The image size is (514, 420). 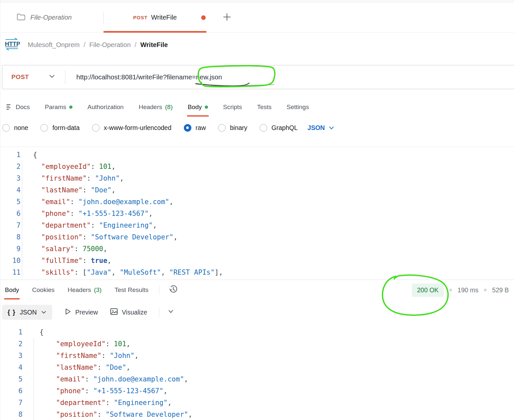 I want to click on bodytype-raw: raw, so click(x=195, y=128).